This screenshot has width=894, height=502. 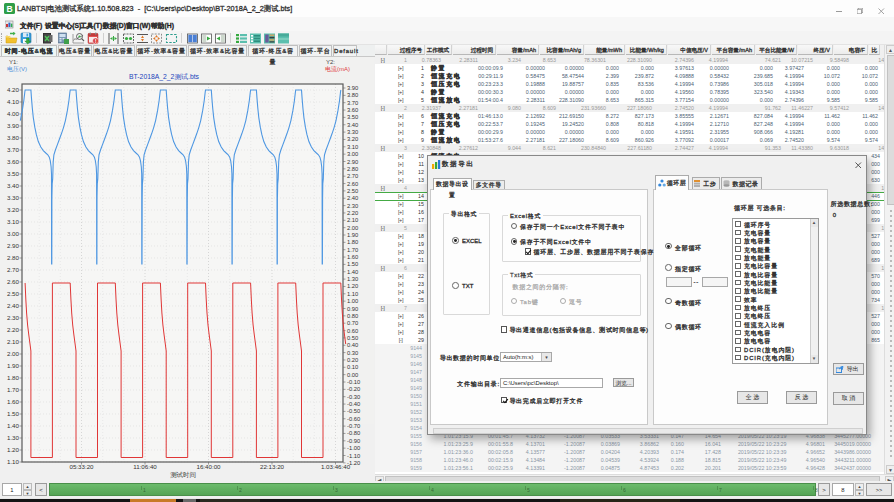 What do you see at coordinates (183, 475) in the screenshot?
I see `svg-text: 测试时间` at bounding box center [183, 475].